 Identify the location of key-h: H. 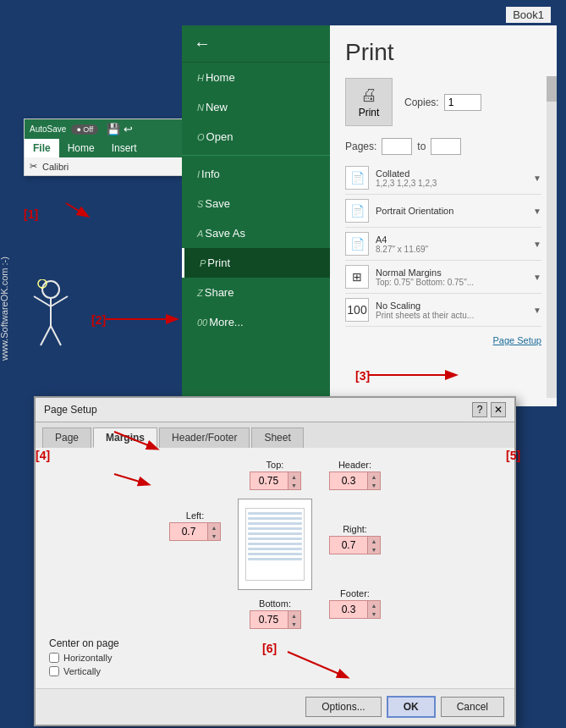
(201, 78).